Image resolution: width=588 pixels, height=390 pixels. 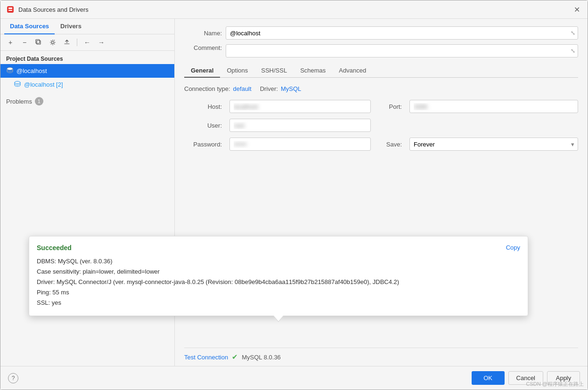 What do you see at coordinates (278, 248) in the screenshot?
I see `popup-header: Succeeded Copy` at bounding box center [278, 248].